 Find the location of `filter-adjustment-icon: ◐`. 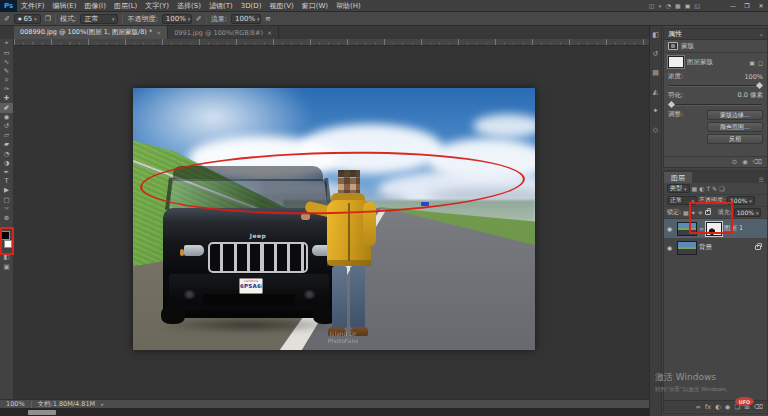

filter-adjustment-icon: ◐ is located at coordinates (702, 188).